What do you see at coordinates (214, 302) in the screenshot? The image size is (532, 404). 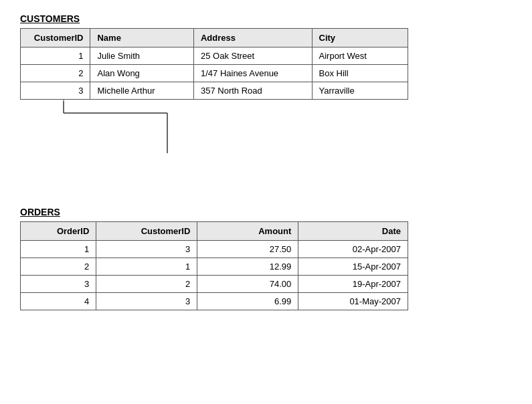 I see `table-row: 4 3 6.99 01-May-2007` at bounding box center [214, 302].